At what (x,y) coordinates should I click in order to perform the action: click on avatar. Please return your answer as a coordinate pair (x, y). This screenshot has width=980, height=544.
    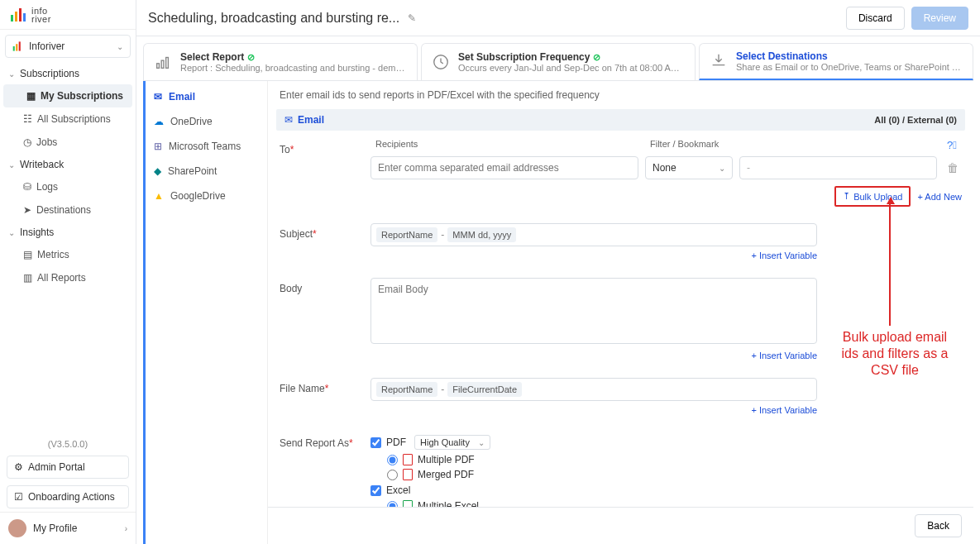
    Looking at the image, I should click on (17, 528).